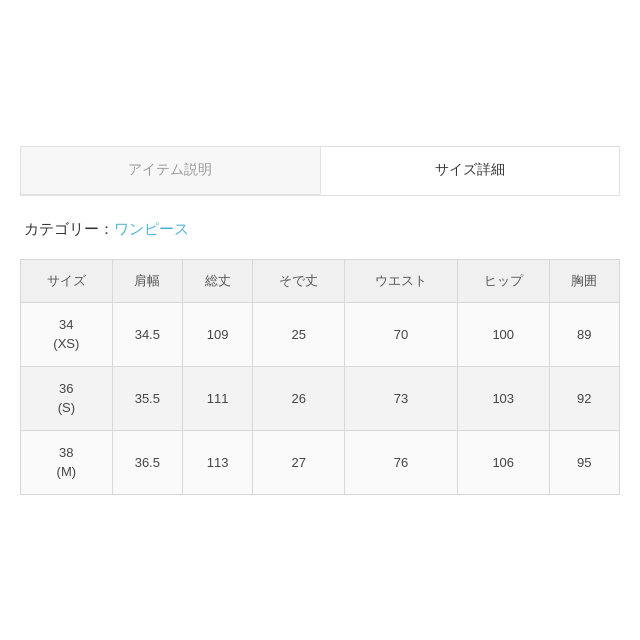  What do you see at coordinates (402, 334) in the screenshot?
I see `cell-waist: 70` at bounding box center [402, 334].